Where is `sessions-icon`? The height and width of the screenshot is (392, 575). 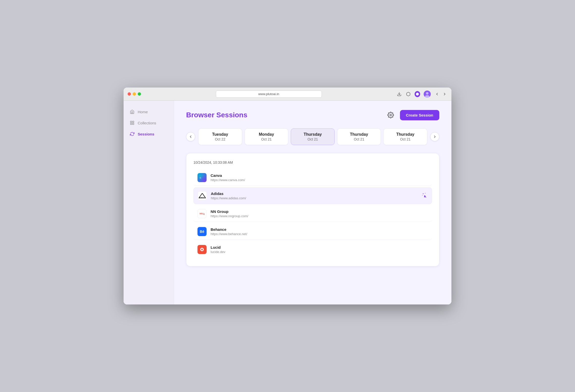 sessions-icon is located at coordinates (132, 134).